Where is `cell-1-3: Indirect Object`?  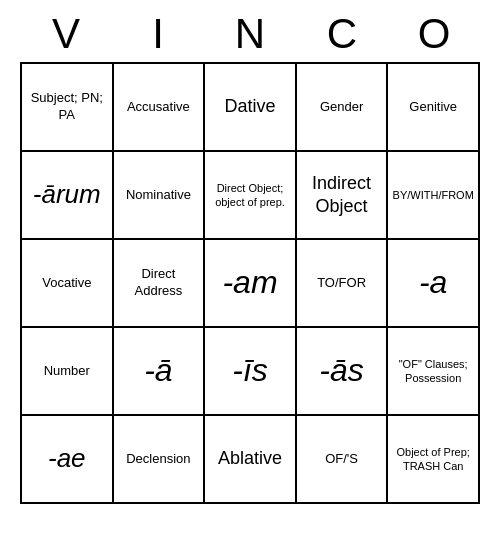 cell-1-3: Indirect Object is located at coordinates (343, 196).